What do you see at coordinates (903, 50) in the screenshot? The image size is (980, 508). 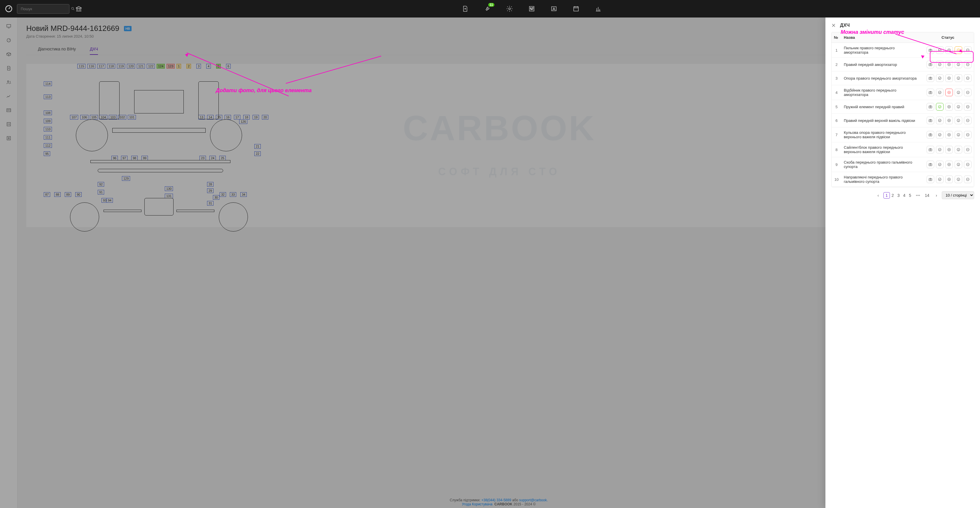 I see `table-row: 1Пильник правого переднього амортизатора` at bounding box center [903, 50].